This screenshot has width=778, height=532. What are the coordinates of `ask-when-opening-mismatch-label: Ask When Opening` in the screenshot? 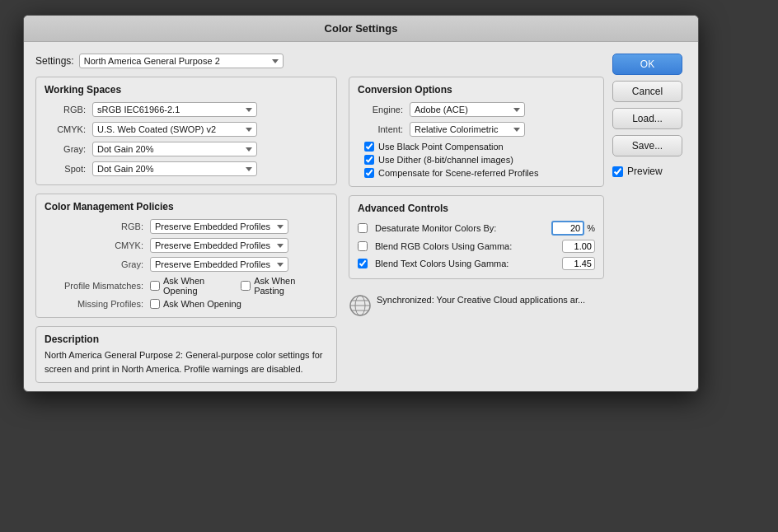 It's located at (190, 286).